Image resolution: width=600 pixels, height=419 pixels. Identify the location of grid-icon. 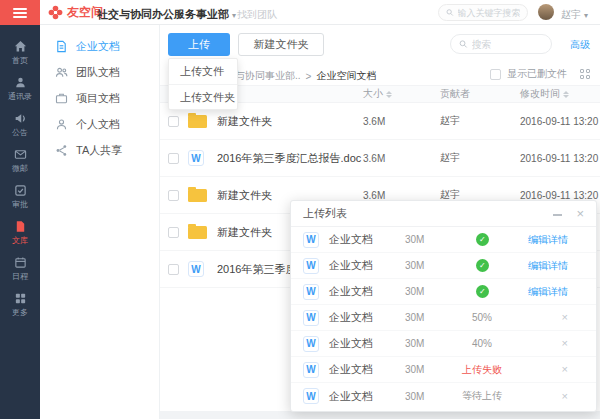
(20, 298).